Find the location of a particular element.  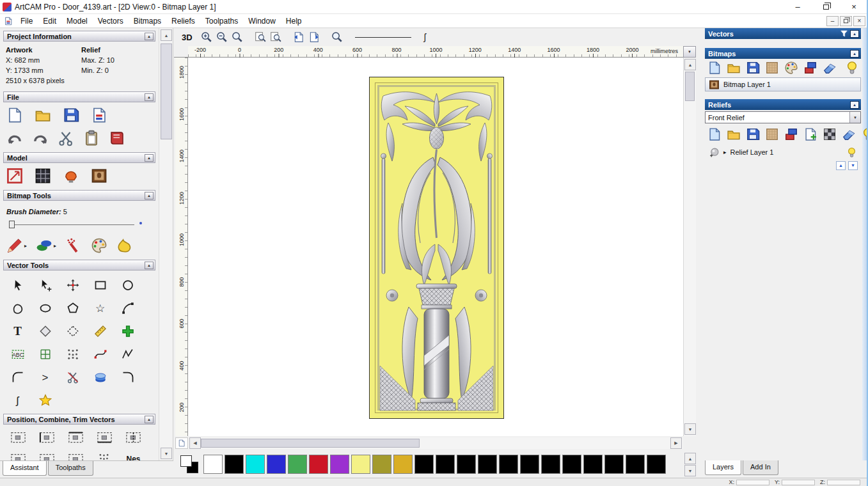

align-top-icon is located at coordinates (75, 437).